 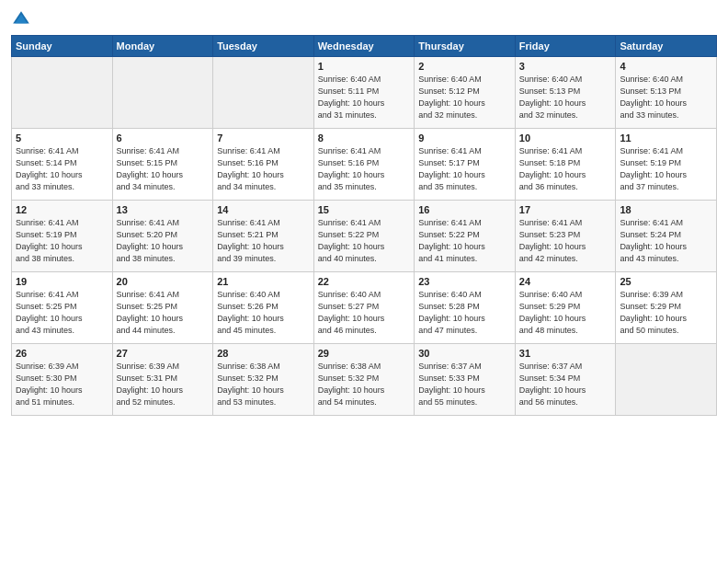 I want to click on day-cell: 15Sunrise: 6:41 AM Sunset: 5:22 PM Dayli…, so click(x=364, y=236).